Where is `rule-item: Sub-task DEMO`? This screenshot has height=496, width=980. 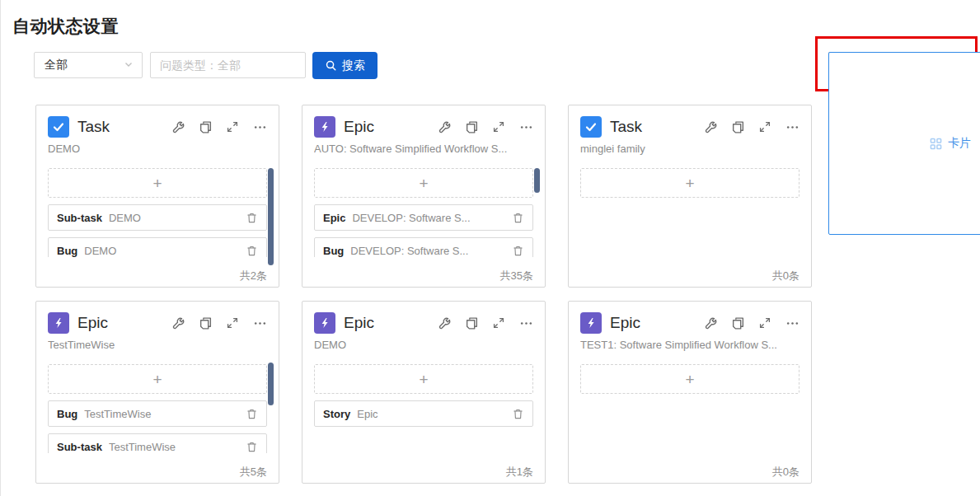
rule-item: Sub-task DEMO is located at coordinates (157, 218).